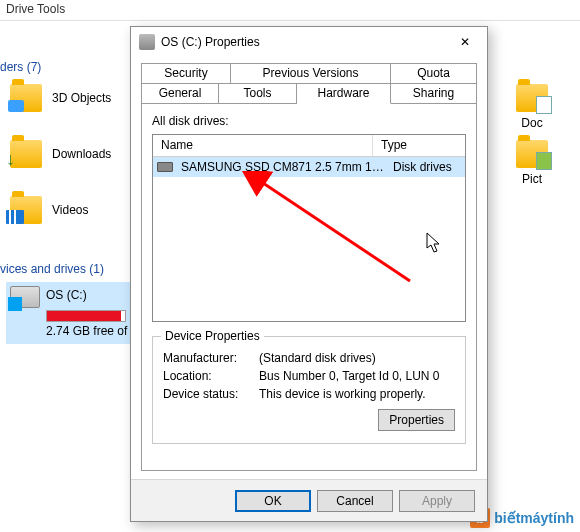  I want to click on folder-label: Downloads, so click(82, 154).